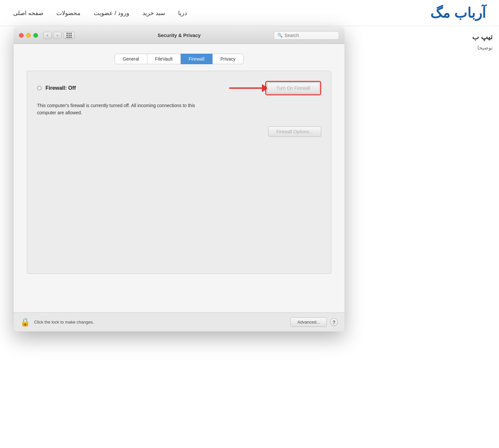  I want to click on lock-section: 🔒 Click the lock to make changes., so click(57, 322).